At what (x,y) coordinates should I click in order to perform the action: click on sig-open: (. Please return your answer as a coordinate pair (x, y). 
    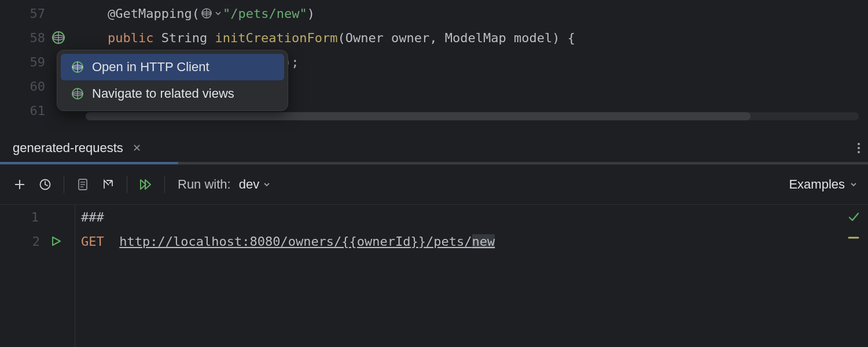
    Looking at the image, I should click on (341, 38).